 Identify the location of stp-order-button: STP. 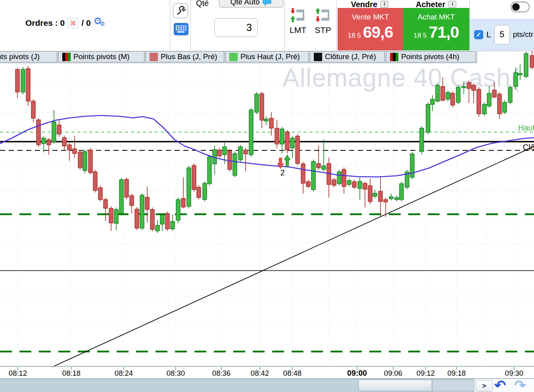
(323, 21).